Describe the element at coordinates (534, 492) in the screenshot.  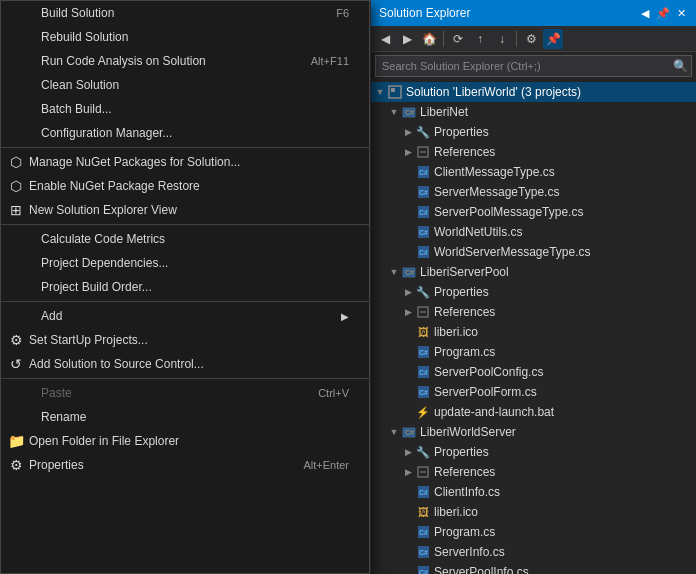
I see `tree-item-liberiworldserver-clientinfo: C# ClientInfo.cs` at that location.